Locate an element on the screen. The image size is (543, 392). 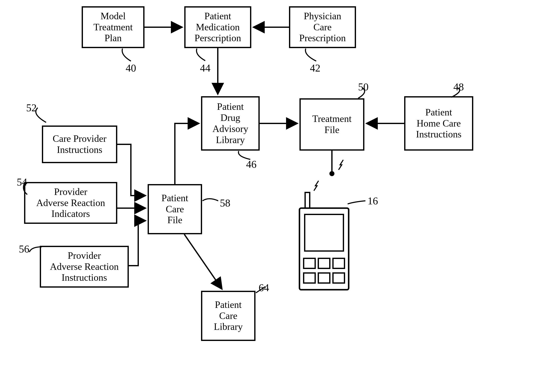
box-label: PatientHome CareInstructions is located at coordinates (439, 123).